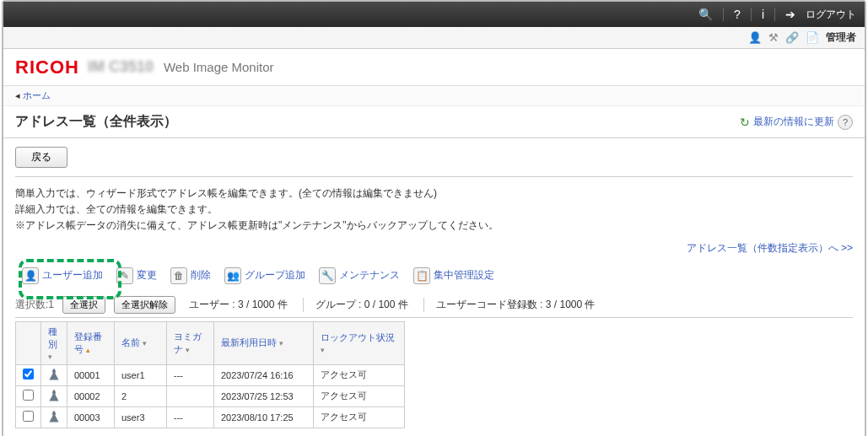 This screenshot has width=868, height=436. I want to click on cell-reg: 00001, so click(91, 374).